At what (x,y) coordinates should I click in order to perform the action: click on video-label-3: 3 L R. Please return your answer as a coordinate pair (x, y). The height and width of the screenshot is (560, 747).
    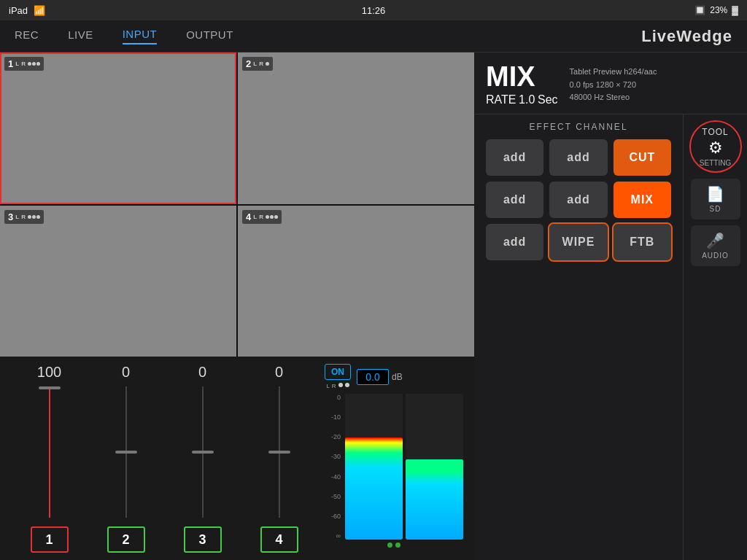
    Looking at the image, I should click on (24, 217).